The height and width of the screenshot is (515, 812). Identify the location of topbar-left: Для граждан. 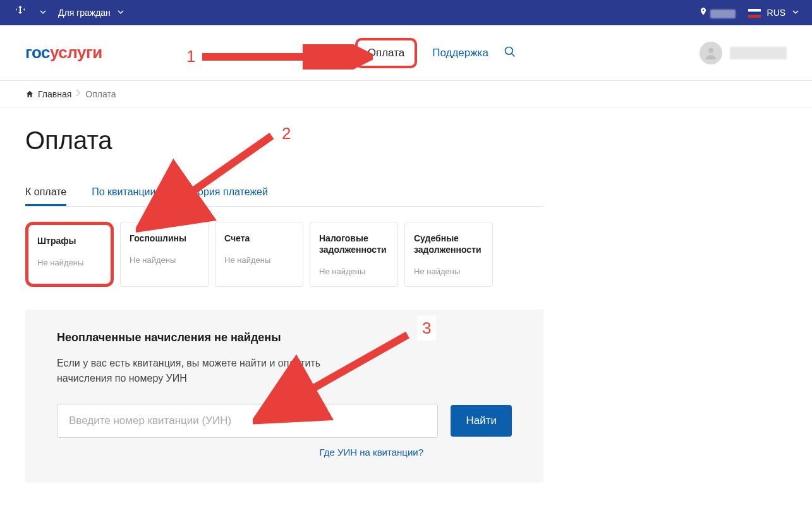
(68, 13).